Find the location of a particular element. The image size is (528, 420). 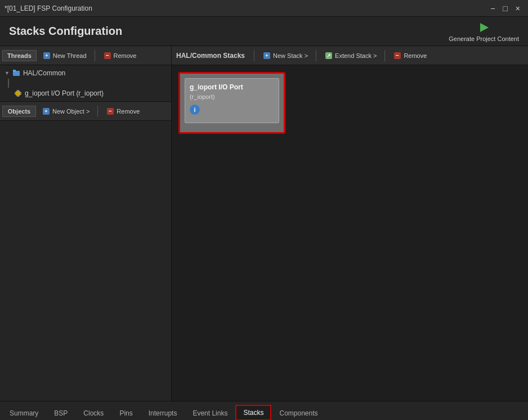

close-button: × is located at coordinates (518, 8).